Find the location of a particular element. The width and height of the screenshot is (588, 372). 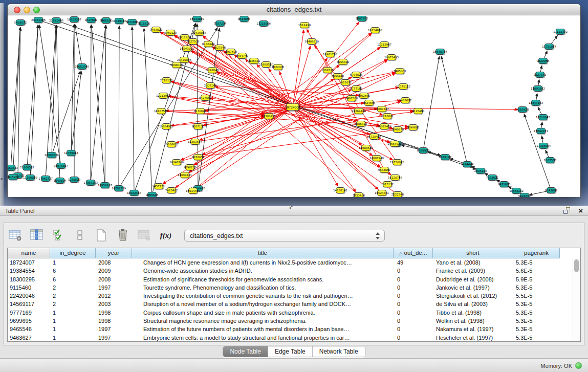

graph-node: 1512419 is located at coordinates (304, 25).